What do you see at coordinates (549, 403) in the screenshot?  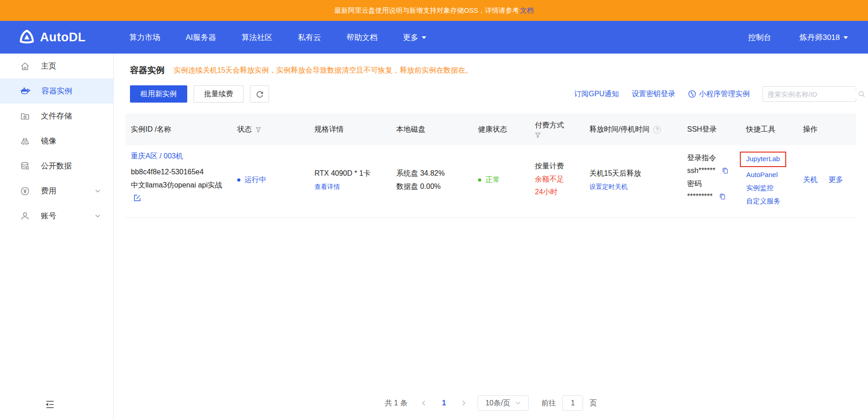 I see `goto-label: 前往` at bounding box center [549, 403].